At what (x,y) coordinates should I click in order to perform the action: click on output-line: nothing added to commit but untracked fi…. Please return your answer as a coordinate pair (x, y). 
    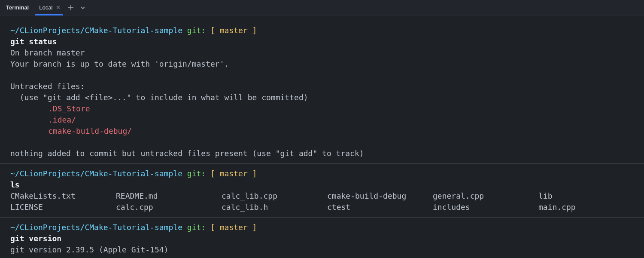
    Looking at the image, I should click on (322, 154).